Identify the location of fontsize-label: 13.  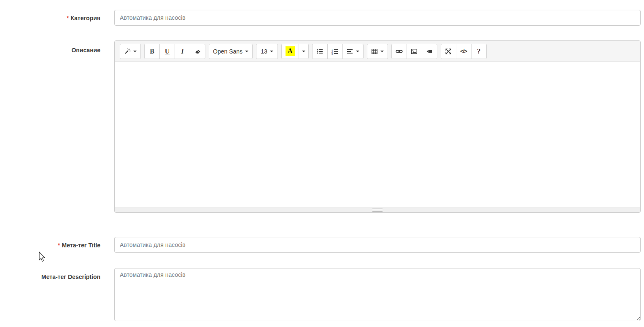
(264, 51).